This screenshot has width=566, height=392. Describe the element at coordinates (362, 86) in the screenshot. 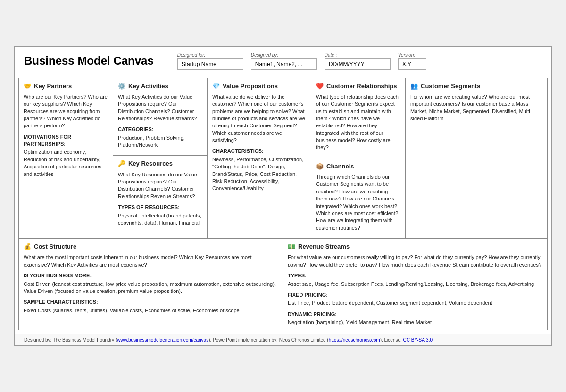

I see `customer-relationships-title: Customer Relationships` at that location.